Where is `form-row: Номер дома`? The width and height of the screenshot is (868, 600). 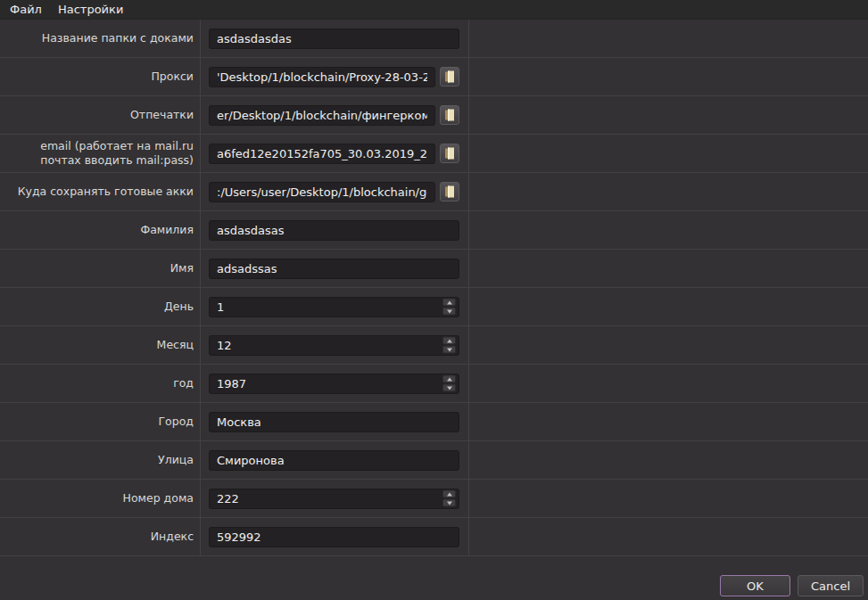 form-row: Номер дома is located at coordinates (434, 499).